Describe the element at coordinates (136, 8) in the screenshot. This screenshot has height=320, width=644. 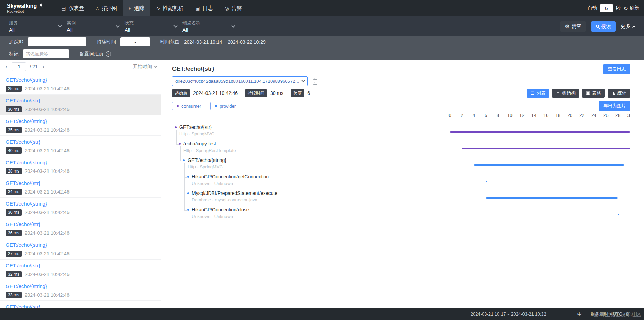
I see `nav-item-trace: ⊦追踪` at that location.